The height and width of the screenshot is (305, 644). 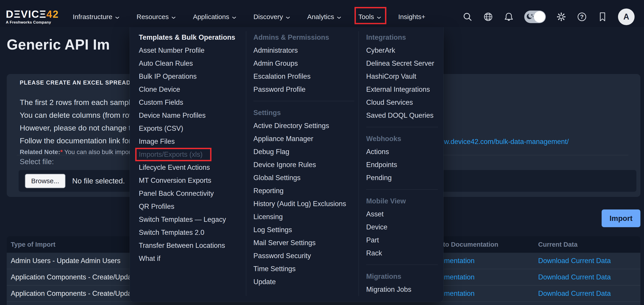 What do you see at coordinates (403, 76) in the screenshot?
I see `menu-item-hashicorp-vault: HashiCorp Vault` at bounding box center [403, 76].